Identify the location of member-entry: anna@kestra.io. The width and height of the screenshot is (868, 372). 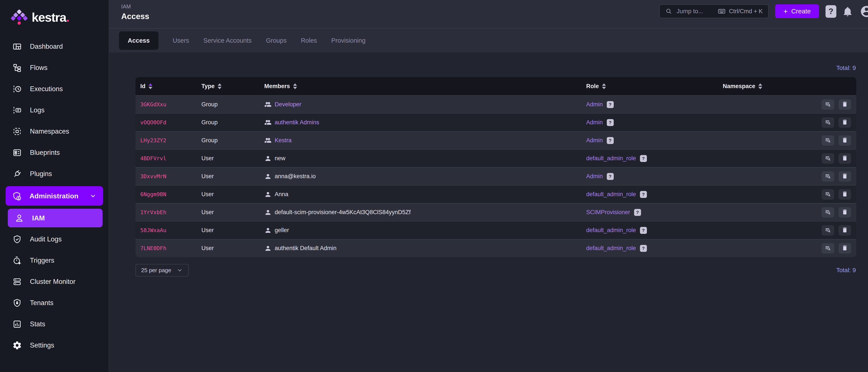
(290, 176).